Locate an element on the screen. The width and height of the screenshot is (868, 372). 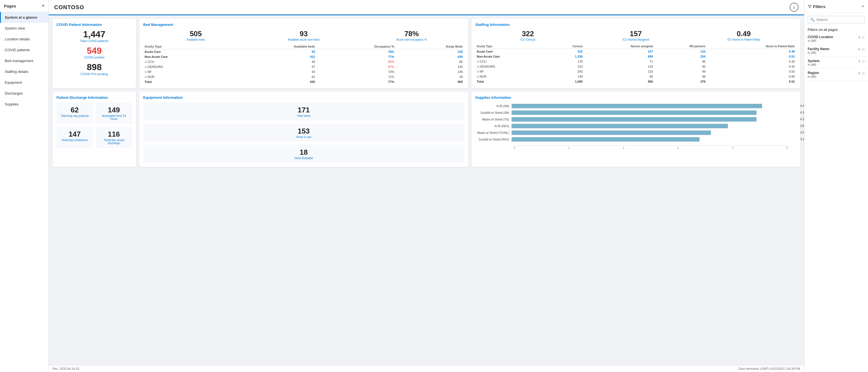
axis-label: 2 is located at coordinates (623, 148).